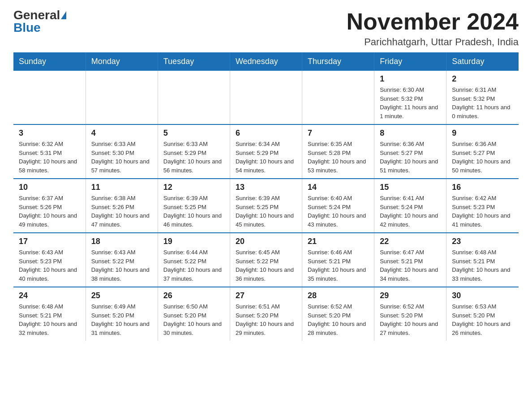  Describe the element at coordinates (338, 133) in the screenshot. I see `day-number: 7` at that location.